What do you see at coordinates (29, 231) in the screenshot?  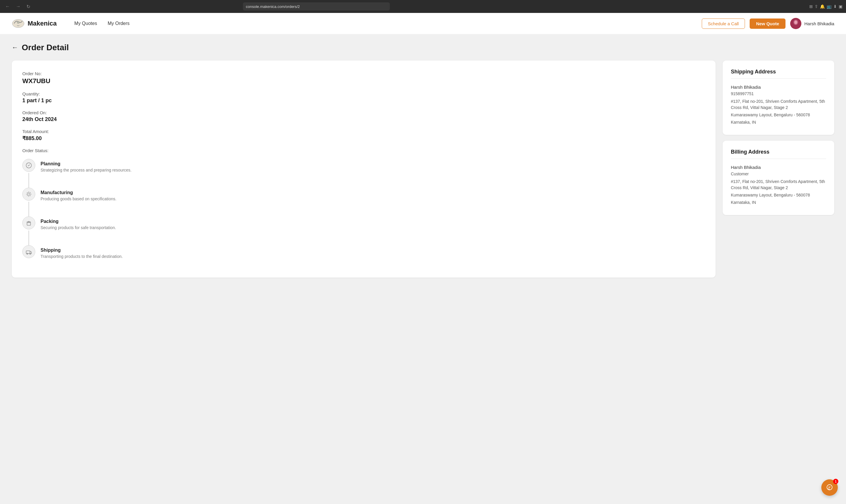 I see `step-icon-col-packing` at bounding box center [29, 231].